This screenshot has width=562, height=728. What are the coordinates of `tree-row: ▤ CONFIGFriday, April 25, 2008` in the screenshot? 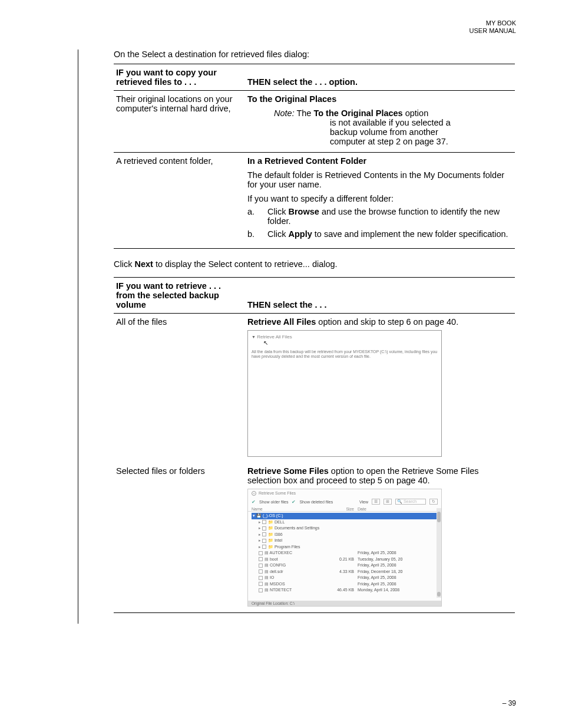 It's located at (345, 566).